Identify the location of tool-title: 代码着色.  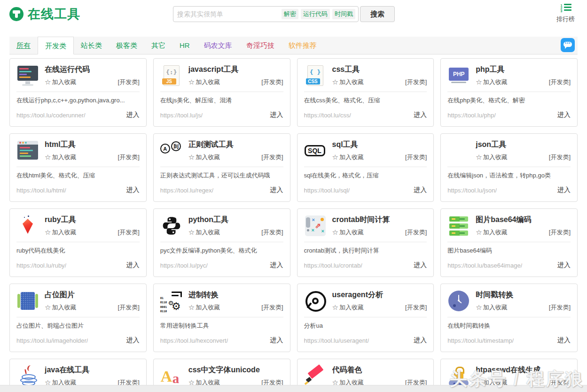
(380, 370).